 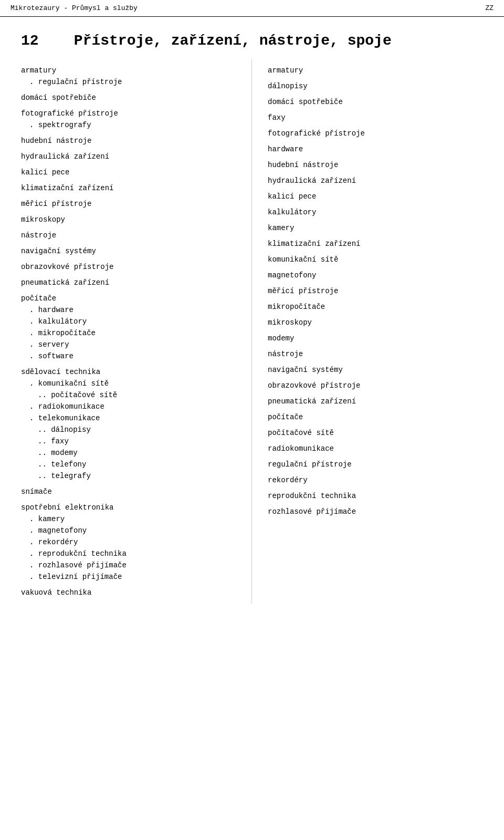 I want to click on list-item: domácí spotřebiče, so click(x=131, y=98).